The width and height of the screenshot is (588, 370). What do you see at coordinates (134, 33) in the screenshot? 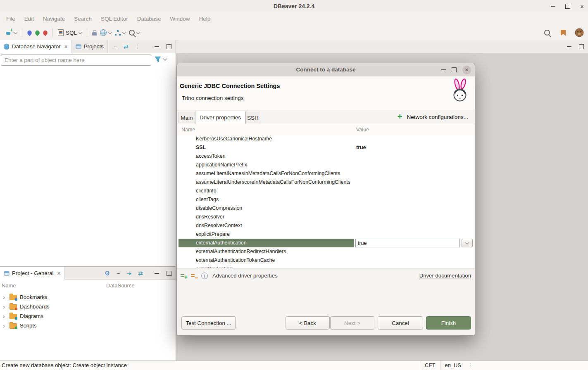
I see `search-tools-button` at bounding box center [134, 33].